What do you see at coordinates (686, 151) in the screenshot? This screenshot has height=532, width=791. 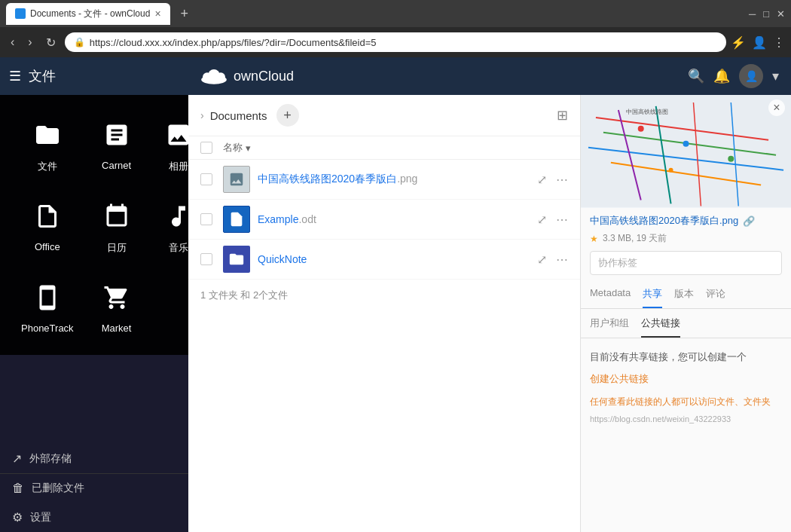 I see `preview-image-container: 中国高铁线路图 ×` at bounding box center [686, 151].